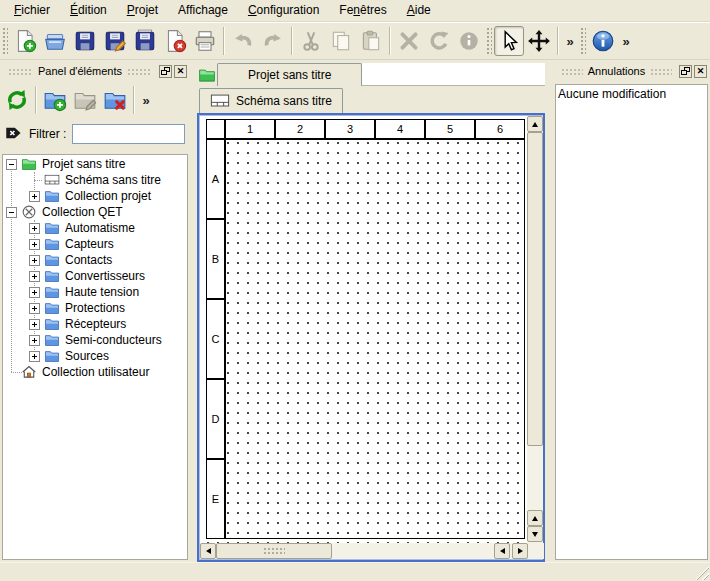 Image resolution: width=710 pixels, height=581 pixels. What do you see at coordinates (702, 573) in the screenshot?
I see `resize-grip` at bounding box center [702, 573].